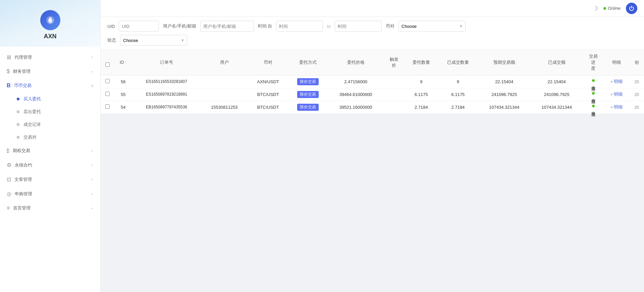 The height and width of the screenshot is (292, 644). Describe the element at coordinates (50, 57) in the screenshot. I see `sidebar-item-agent: ⊞ 代理管理 ＜` at that location.